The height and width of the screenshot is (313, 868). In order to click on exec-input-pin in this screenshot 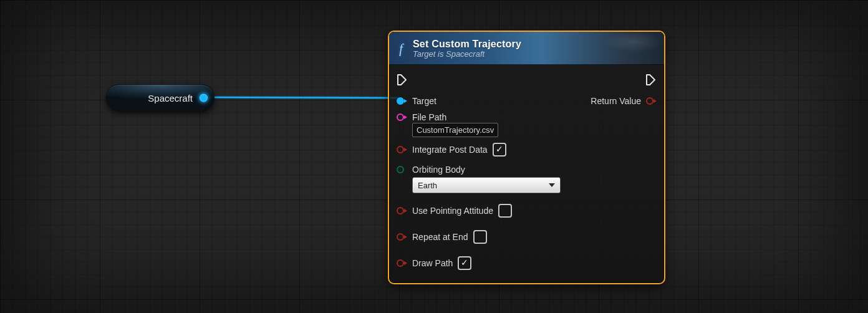, I will do `click(402, 80)`.